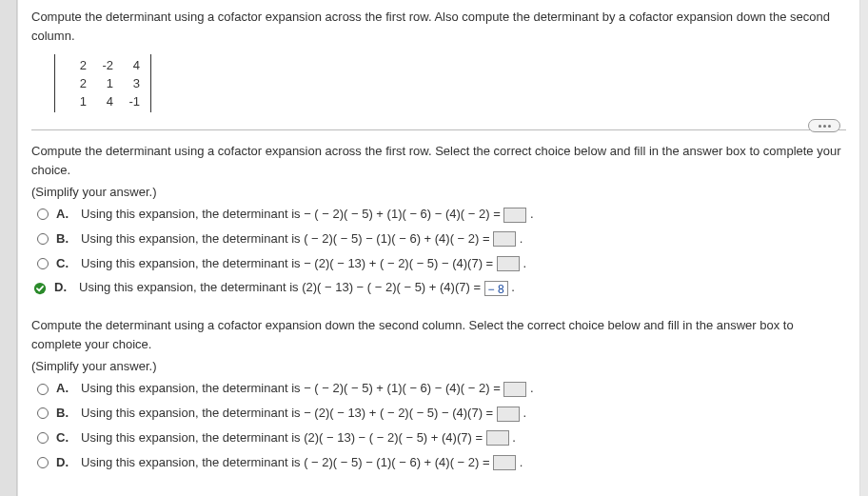  I want to click on matrix: 2 -2 4 2 1 3 1 4 -1, so click(103, 84).